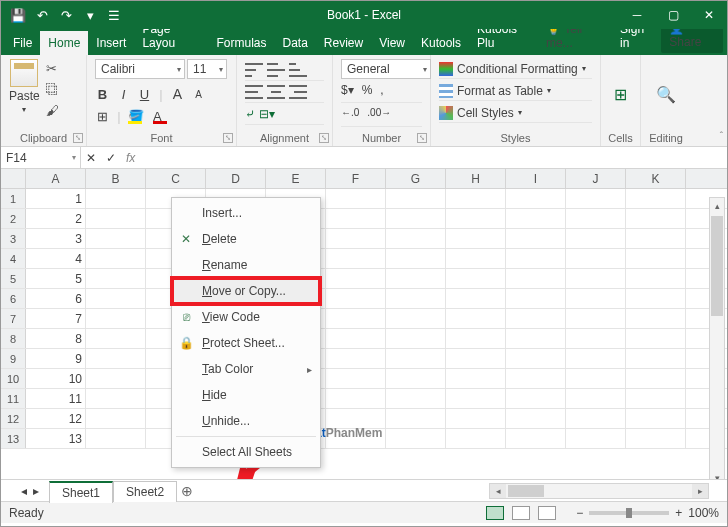 This screenshot has height=527, width=728. I want to click on col-header: C, so click(176, 178).